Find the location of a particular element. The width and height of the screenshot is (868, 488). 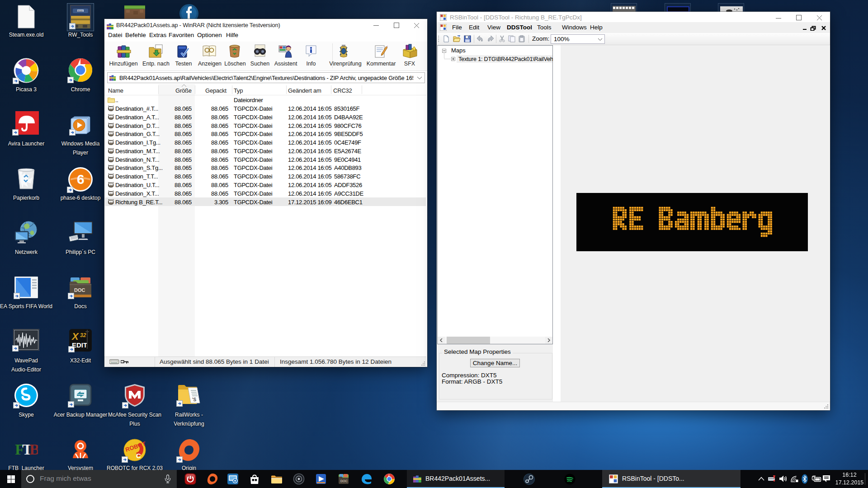

svg-text: C is located at coordinates (138, 455).